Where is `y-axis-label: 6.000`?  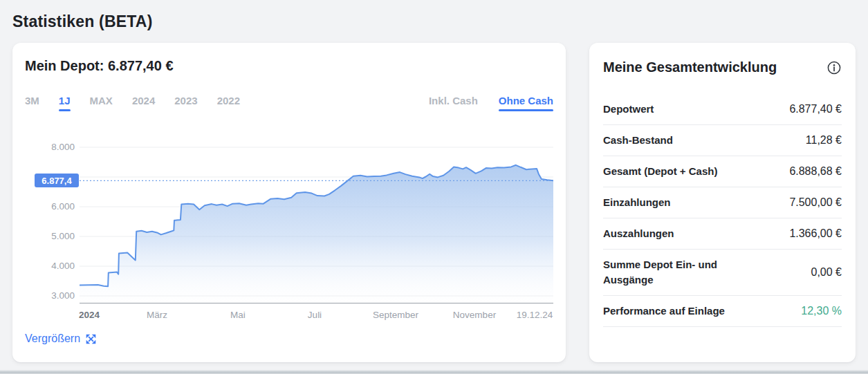
y-axis-label: 6.000 is located at coordinates (50, 207).